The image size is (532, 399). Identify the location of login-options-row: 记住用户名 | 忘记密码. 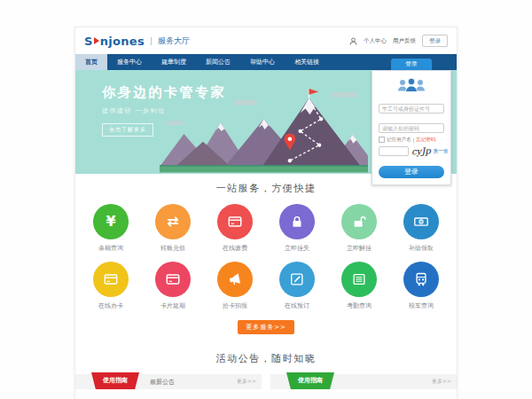
(411, 140).